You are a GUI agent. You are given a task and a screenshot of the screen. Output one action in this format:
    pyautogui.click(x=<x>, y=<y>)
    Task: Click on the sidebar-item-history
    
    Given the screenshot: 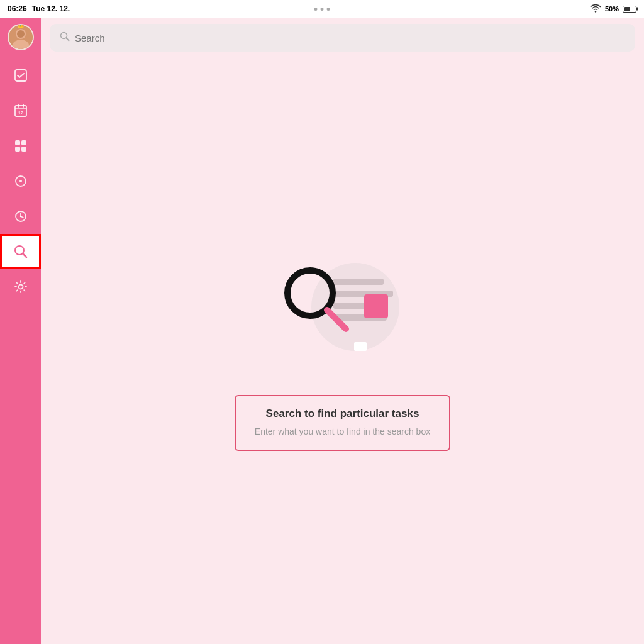 What is the action you would take?
    pyautogui.click(x=20, y=216)
    